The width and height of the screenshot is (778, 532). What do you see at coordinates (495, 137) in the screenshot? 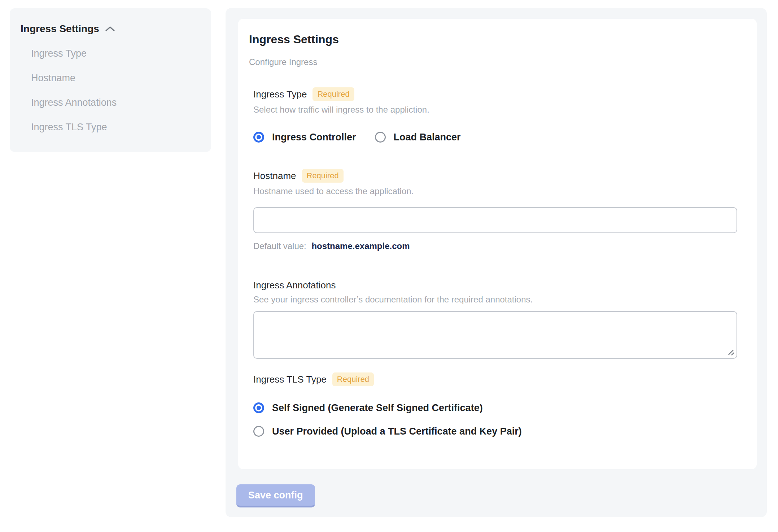
I see `ingress-type-radio-group: Ingress Controller Load Balancer` at bounding box center [495, 137].